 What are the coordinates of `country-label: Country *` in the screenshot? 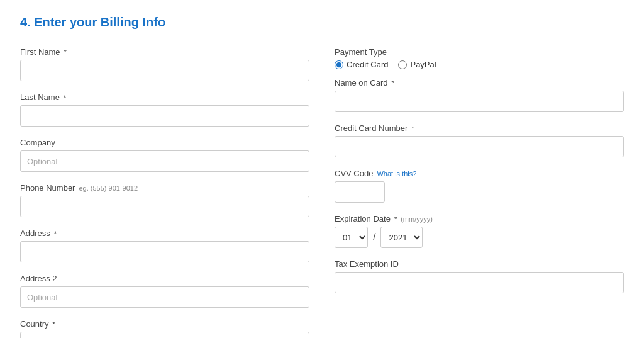 It's located at (165, 324).